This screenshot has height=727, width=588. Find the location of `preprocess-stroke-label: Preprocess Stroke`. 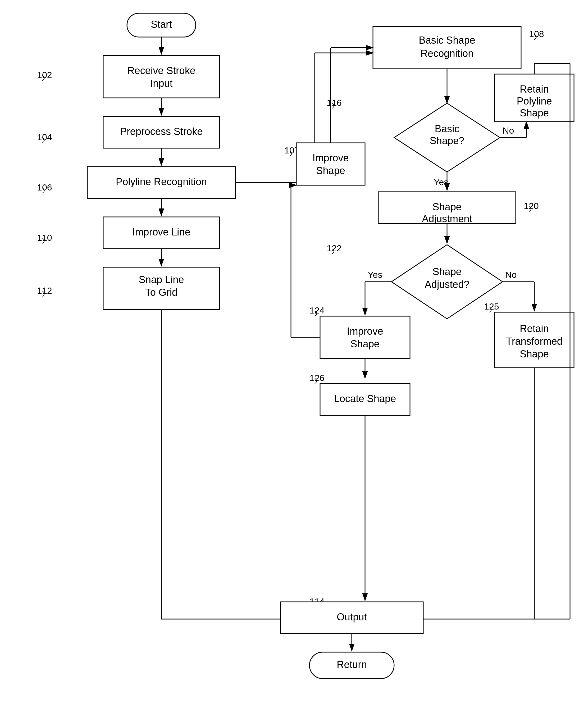

preprocess-stroke-label: Preprocess Stroke is located at coordinates (162, 131).